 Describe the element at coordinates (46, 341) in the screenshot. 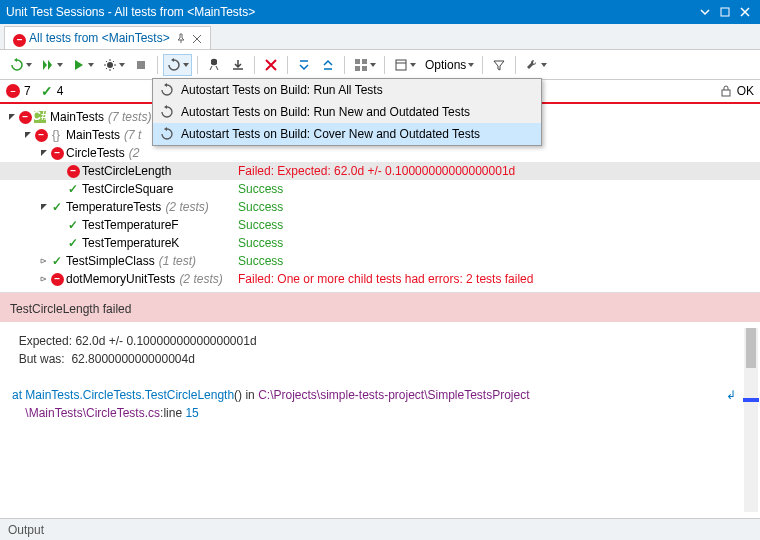

I see `expected-label: Expected:` at that location.